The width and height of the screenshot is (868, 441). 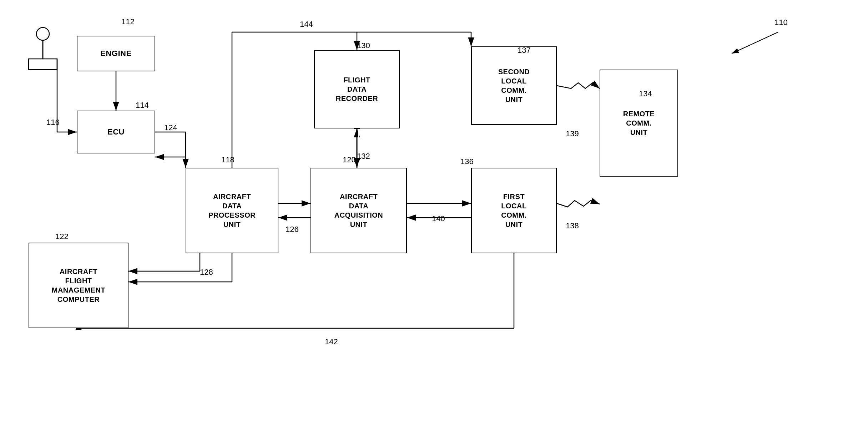 What do you see at coordinates (116, 132) in the screenshot?
I see `ecu-block: ECU` at bounding box center [116, 132].